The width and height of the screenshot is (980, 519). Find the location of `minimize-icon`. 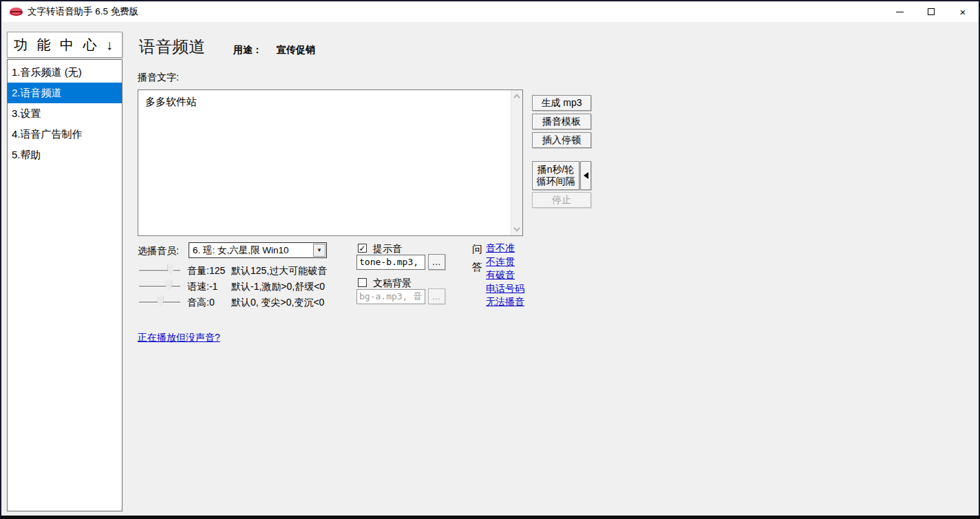

minimize-icon is located at coordinates (900, 12).